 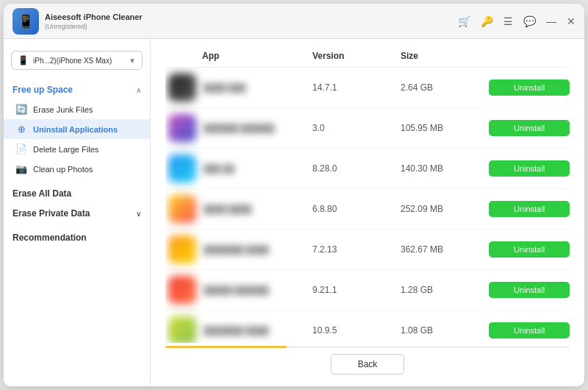 What do you see at coordinates (368, 128) in the screenshot?
I see `table-row: ██████ ██████ 3.0 105.95 MB Uninstall` at bounding box center [368, 128].